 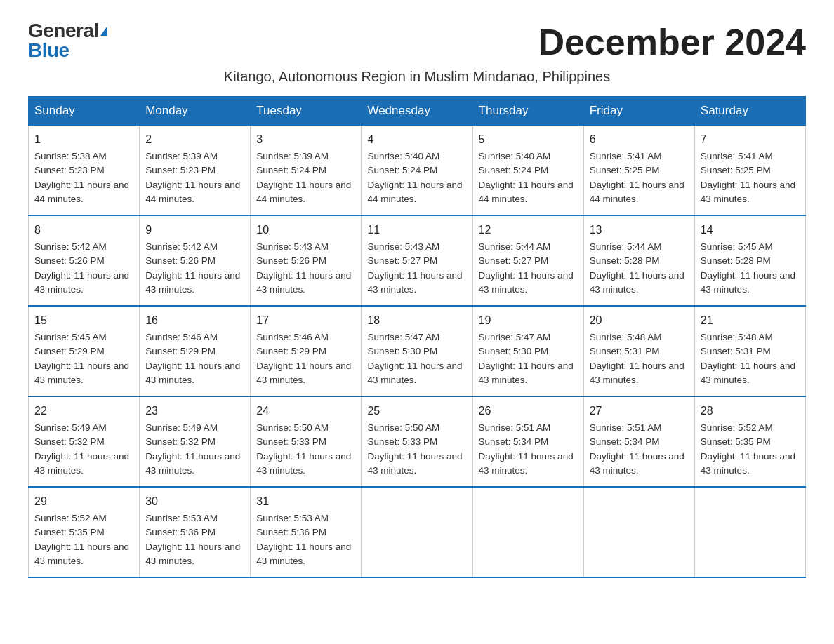 I want to click on header-saturday: Saturday, so click(x=750, y=111).